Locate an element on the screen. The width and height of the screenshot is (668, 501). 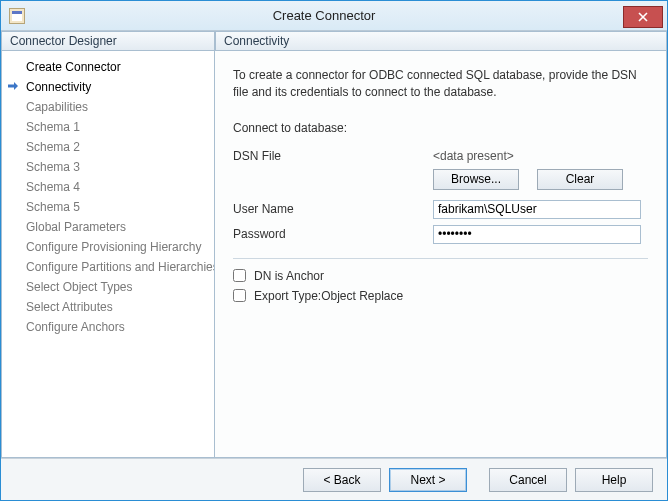
divider is located at coordinates (440, 258).